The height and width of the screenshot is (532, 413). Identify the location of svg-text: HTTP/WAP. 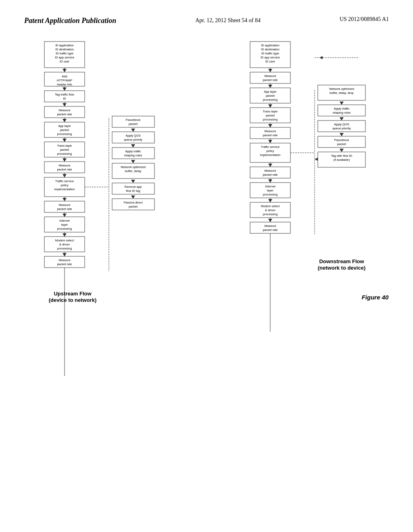
(65, 81).